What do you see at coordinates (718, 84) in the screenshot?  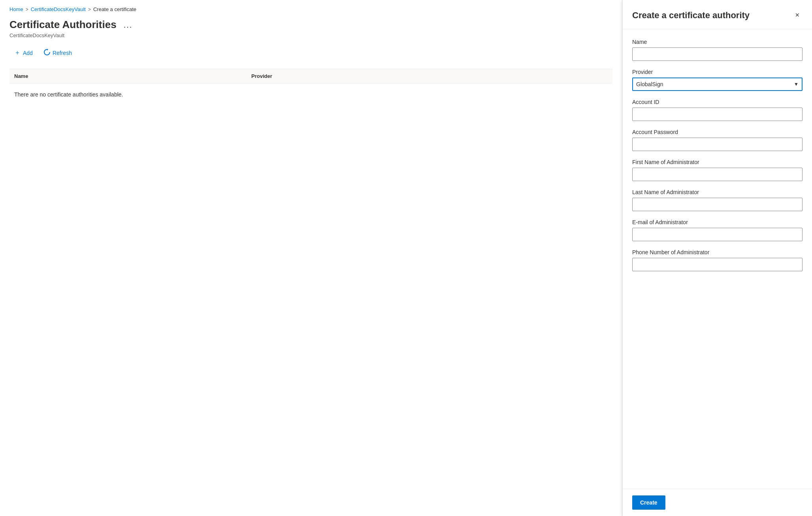 I see `provider-select: GlobalSign DigiCert` at bounding box center [718, 84].